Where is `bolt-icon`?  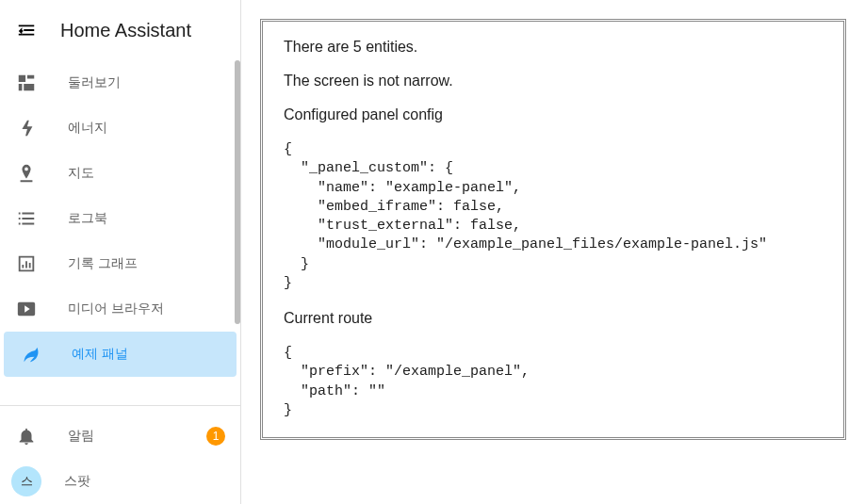
bolt-icon is located at coordinates (26, 128).